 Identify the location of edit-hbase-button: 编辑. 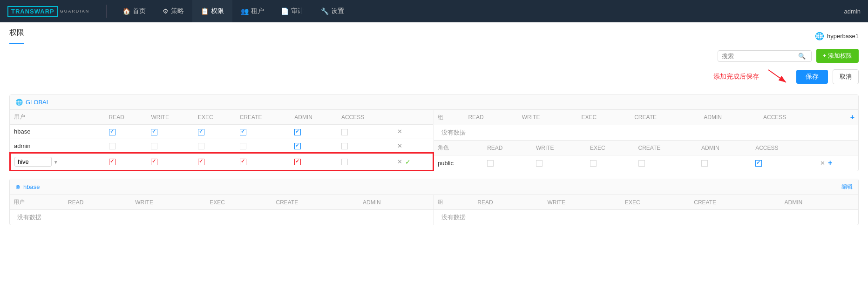
(847, 187).